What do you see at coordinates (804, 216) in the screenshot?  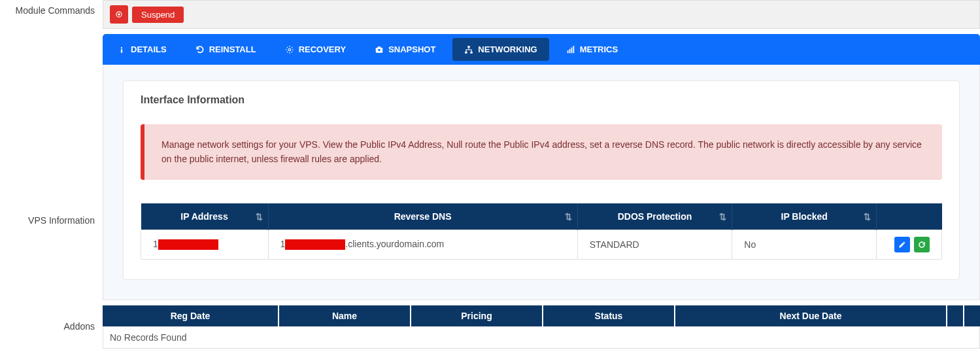 I see `th-blocked-label: IP Blocked` at bounding box center [804, 216].